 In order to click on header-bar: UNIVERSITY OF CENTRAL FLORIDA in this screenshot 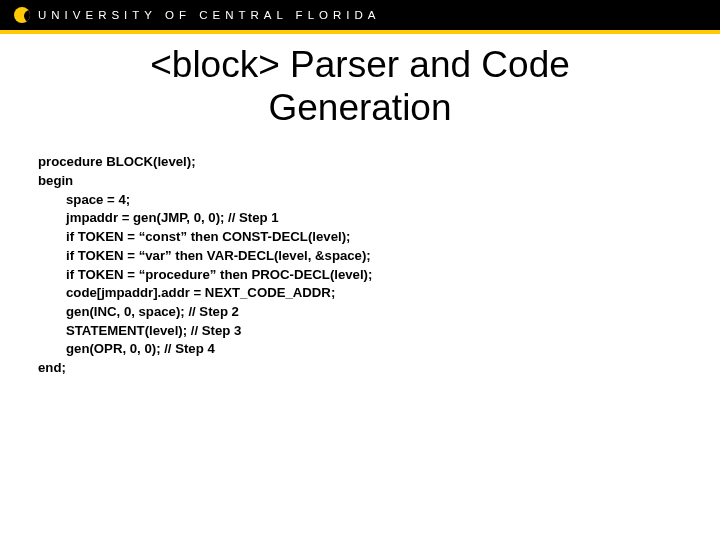, I will do `click(360, 15)`.